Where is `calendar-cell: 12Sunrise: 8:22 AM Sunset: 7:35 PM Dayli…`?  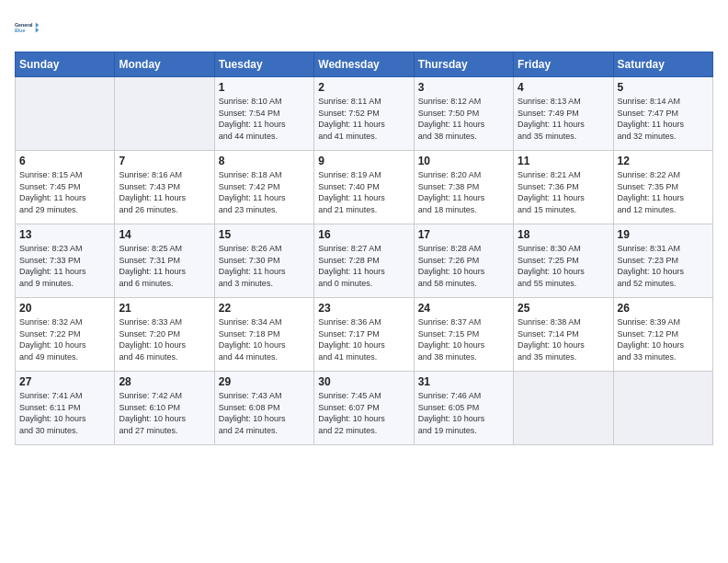
calendar-cell: 12Sunrise: 8:22 AM Sunset: 7:35 PM Dayli… is located at coordinates (663, 188).